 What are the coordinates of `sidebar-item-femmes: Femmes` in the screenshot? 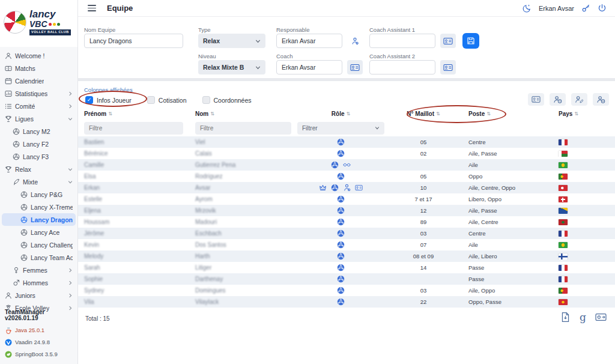 It's located at (38, 270).